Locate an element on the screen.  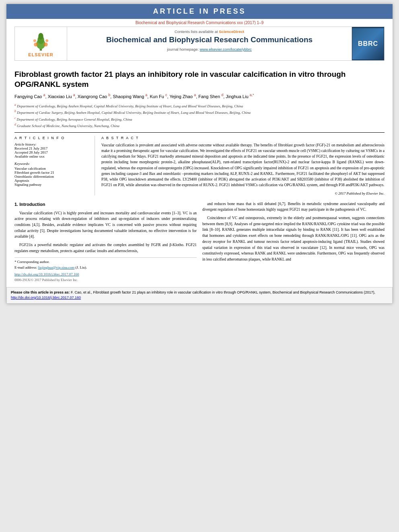
history-label: Article history: is located at coordinates (52, 144).